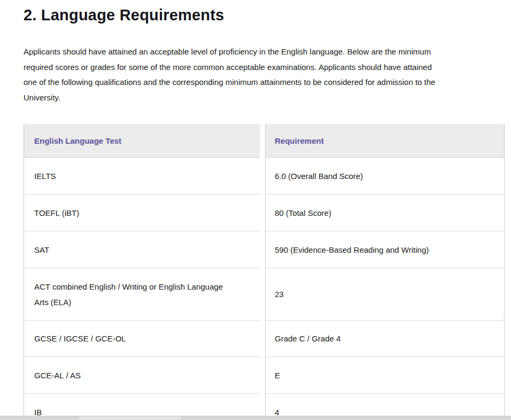 This screenshot has height=420, width=511. What do you see at coordinates (142, 213) in the screenshot?
I see `cell-test: TOEFL (iBT)` at bounding box center [142, 213].